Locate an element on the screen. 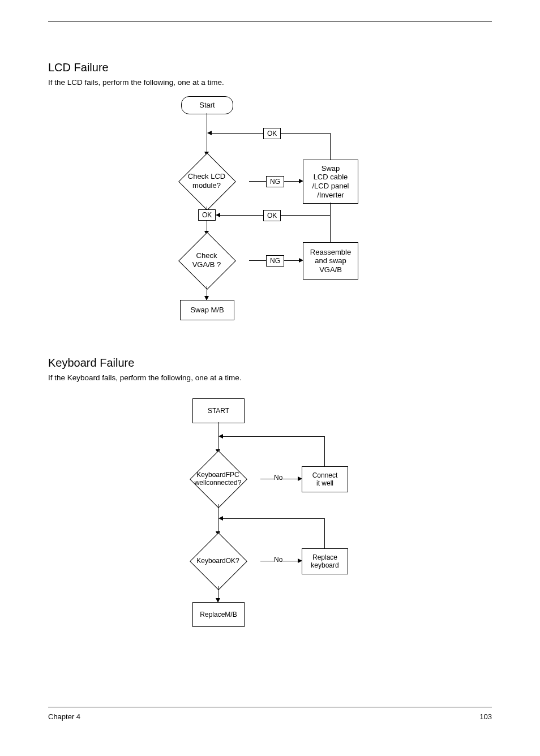 The image size is (540, 756). node-text: Connect is located at coordinates (325, 475).